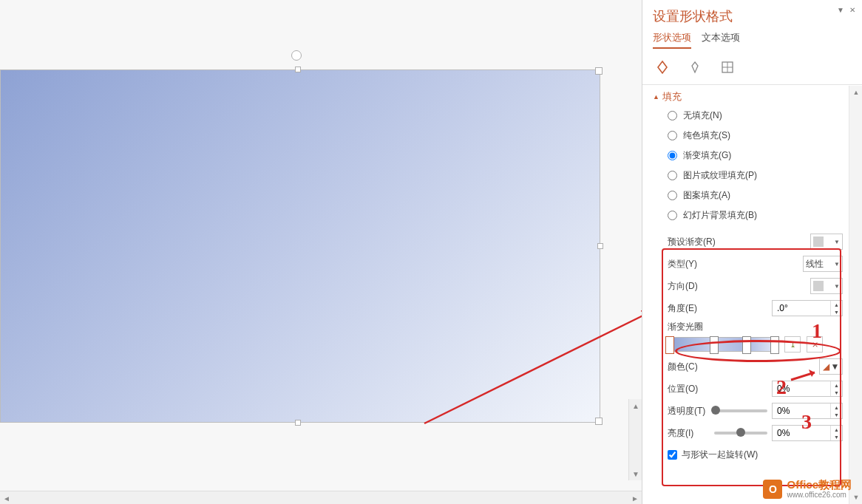 Image resolution: width=862 pixels, height=504 pixels. I want to click on transparency-spinner: ▲▼, so click(807, 411).